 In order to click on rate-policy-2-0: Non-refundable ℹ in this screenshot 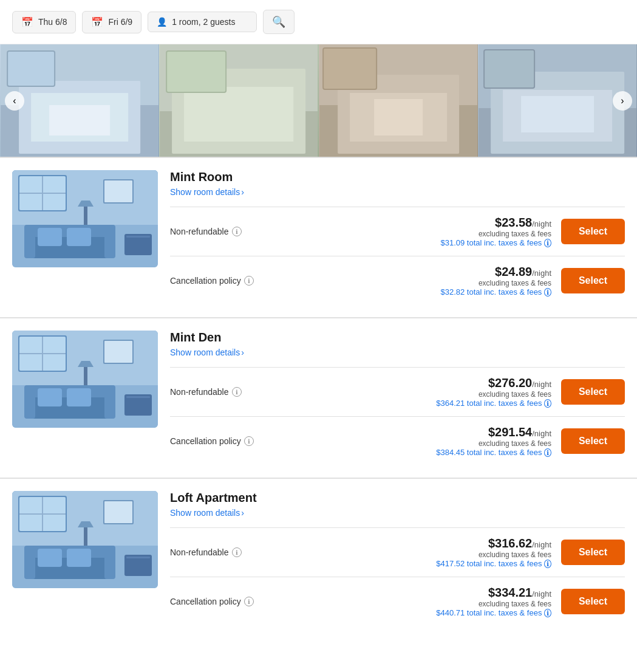, I will do `click(206, 552)`.